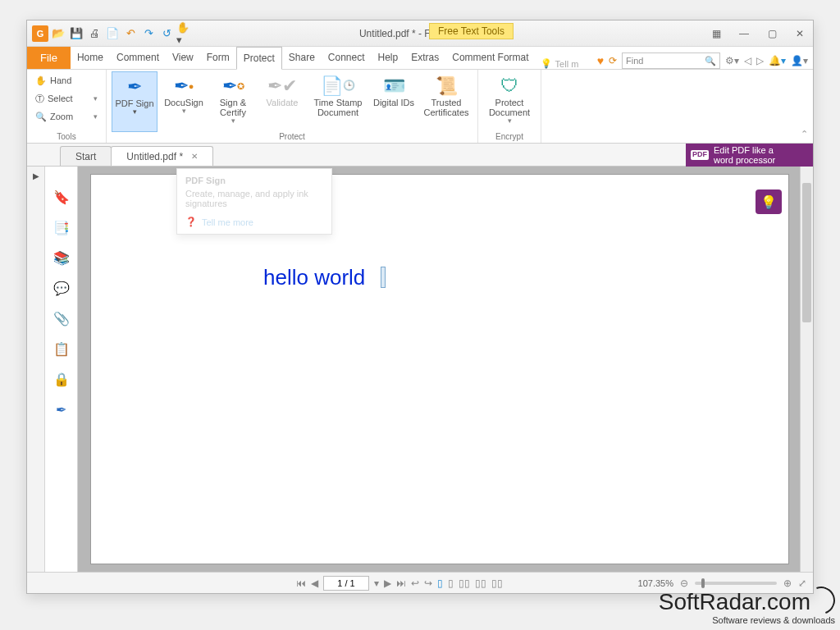 The height and width of the screenshot is (630, 840). Describe the element at coordinates (62, 228) in the screenshot. I see `pages-icon: 📑` at that location.